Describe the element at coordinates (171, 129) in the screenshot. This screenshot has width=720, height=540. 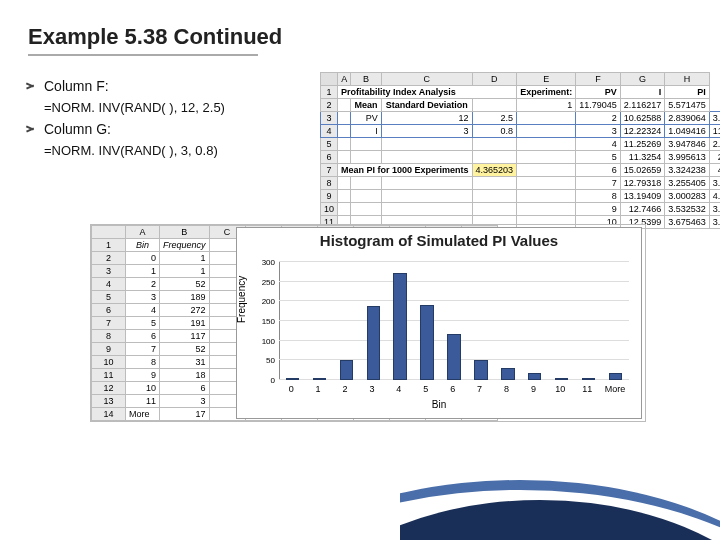
I see `bullet-item: Column G:` at that location.